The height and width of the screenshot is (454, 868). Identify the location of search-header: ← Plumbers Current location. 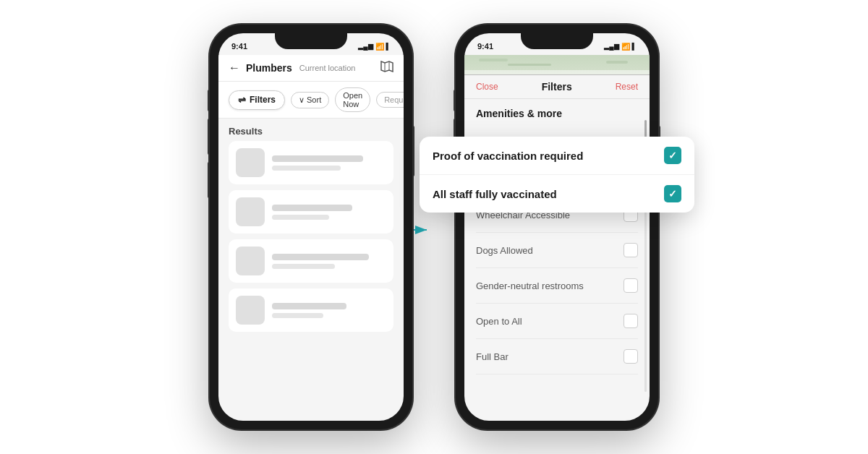
(311, 68).